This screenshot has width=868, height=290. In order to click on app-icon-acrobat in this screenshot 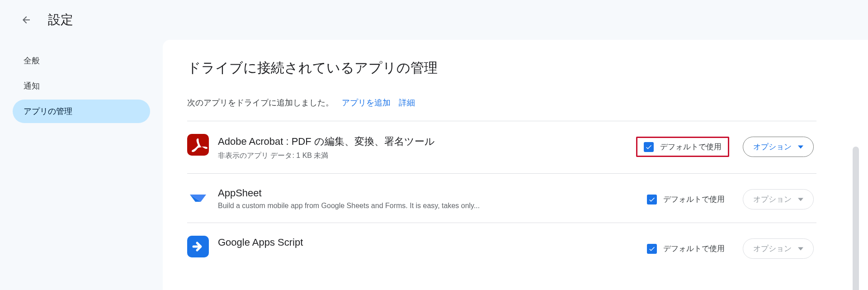, I will do `click(198, 145)`.